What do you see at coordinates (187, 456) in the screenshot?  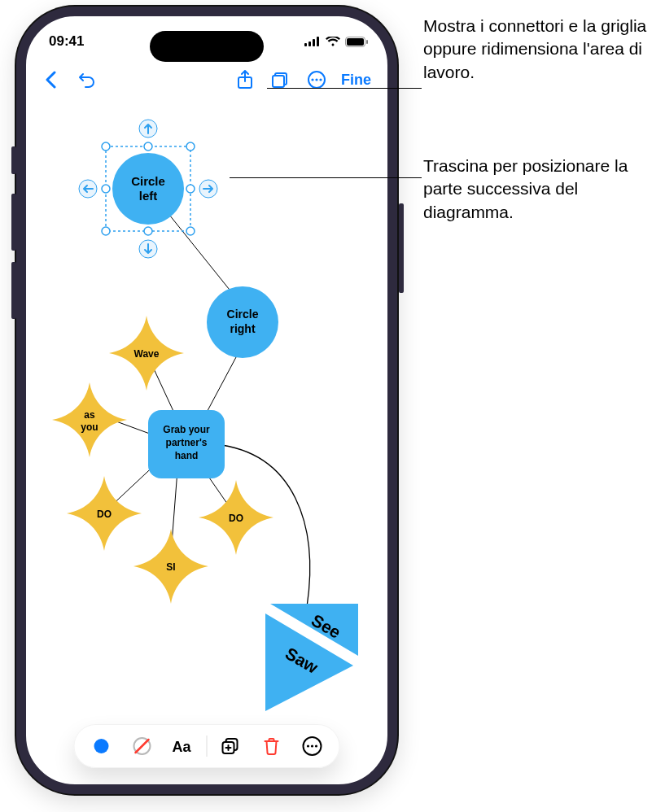 I see `svg-text: hand` at bounding box center [187, 456].